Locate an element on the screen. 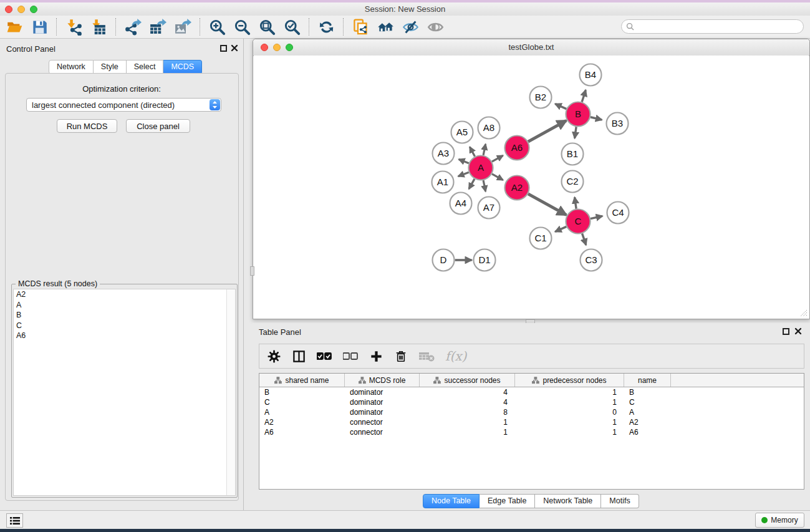 Image resolution: width=810 pixels, height=532 pixels. select-all-columns-icon is located at coordinates (324, 357).